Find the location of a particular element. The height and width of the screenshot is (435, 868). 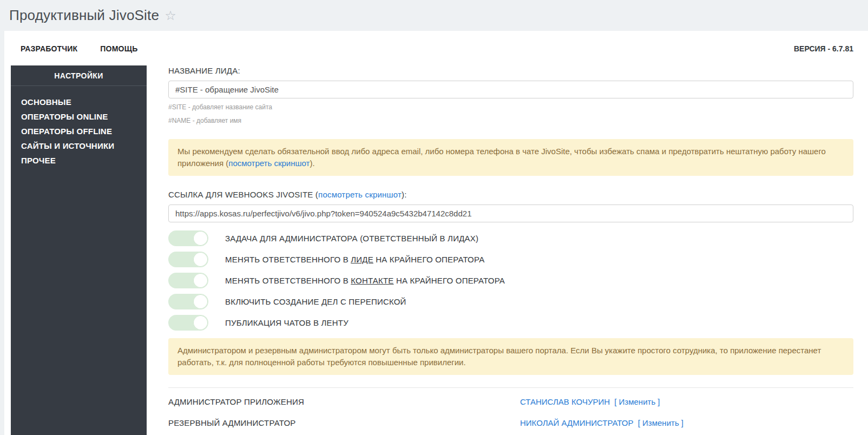

admin-task-toggle-label: ЗАДАЧА ДЛЯ АДМИНИСТРАТОРА (ОТВЕТСТВЕННЫЙ… is located at coordinates (352, 238).